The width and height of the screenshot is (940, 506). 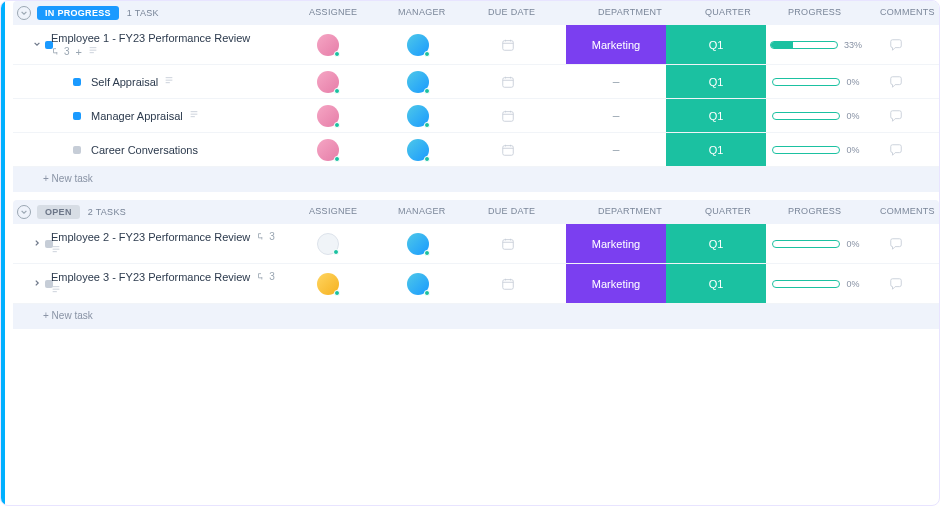 I want to click on task-name-cell: Self Appraisal, so click(x=191, y=82).